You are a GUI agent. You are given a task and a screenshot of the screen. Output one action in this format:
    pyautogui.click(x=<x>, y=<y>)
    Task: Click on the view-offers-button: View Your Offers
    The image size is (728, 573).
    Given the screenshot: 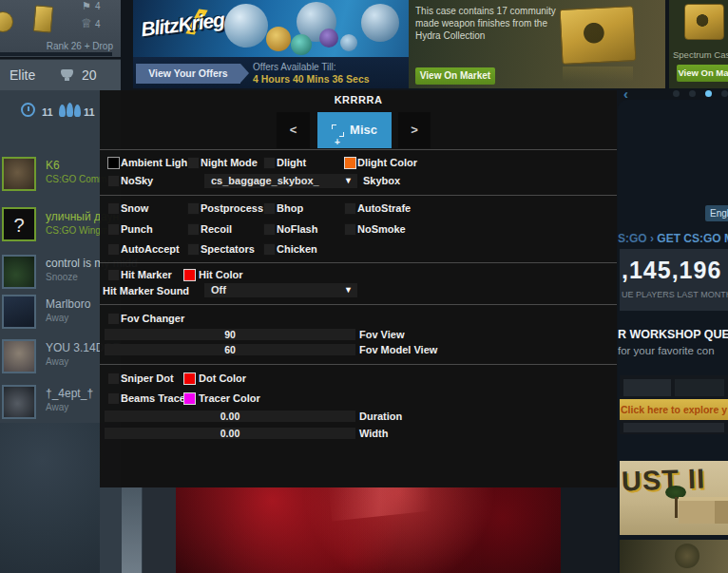 What is the action you would take?
    pyautogui.click(x=188, y=74)
    